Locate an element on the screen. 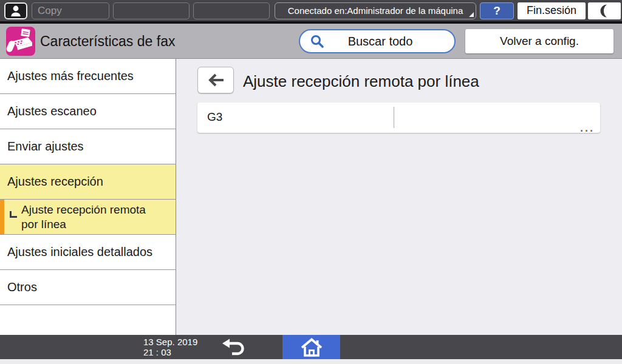 The height and width of the screenshot is (364, 622). home-button is located at coordinates (311, 347).